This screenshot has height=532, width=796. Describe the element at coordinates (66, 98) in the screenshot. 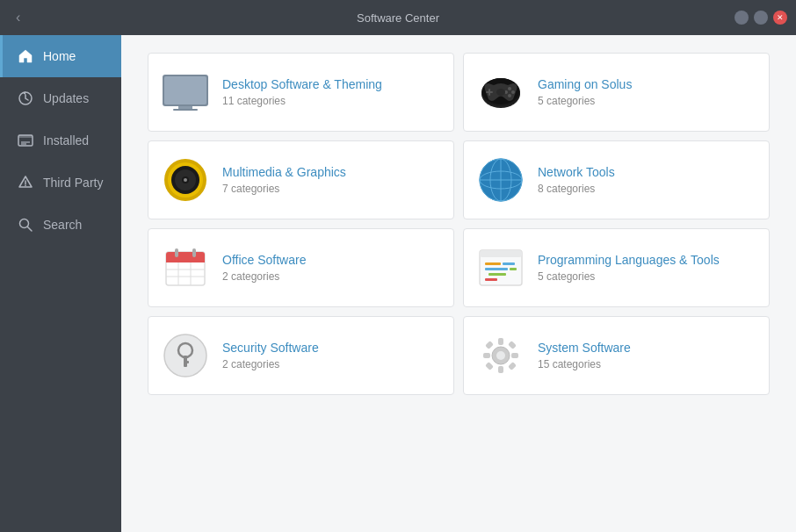

I see `sidebar-updates-label: Updates` at that location.